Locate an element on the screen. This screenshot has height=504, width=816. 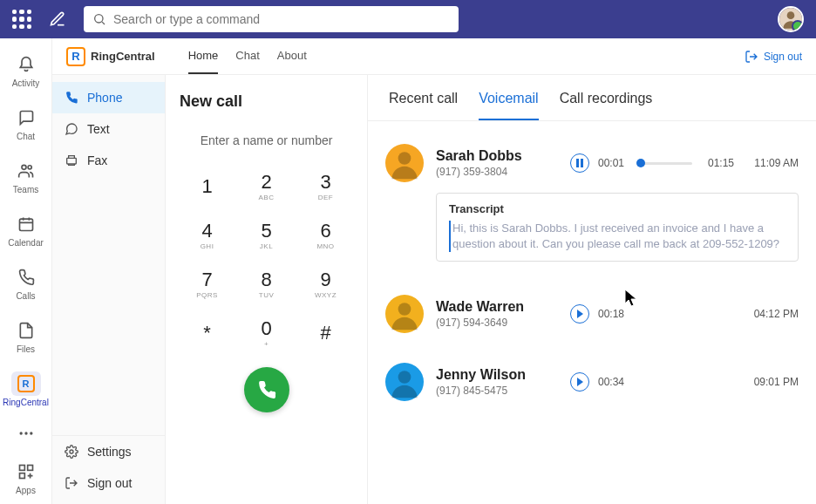
signout-label: Sign out is located at coordinates (783, 57).